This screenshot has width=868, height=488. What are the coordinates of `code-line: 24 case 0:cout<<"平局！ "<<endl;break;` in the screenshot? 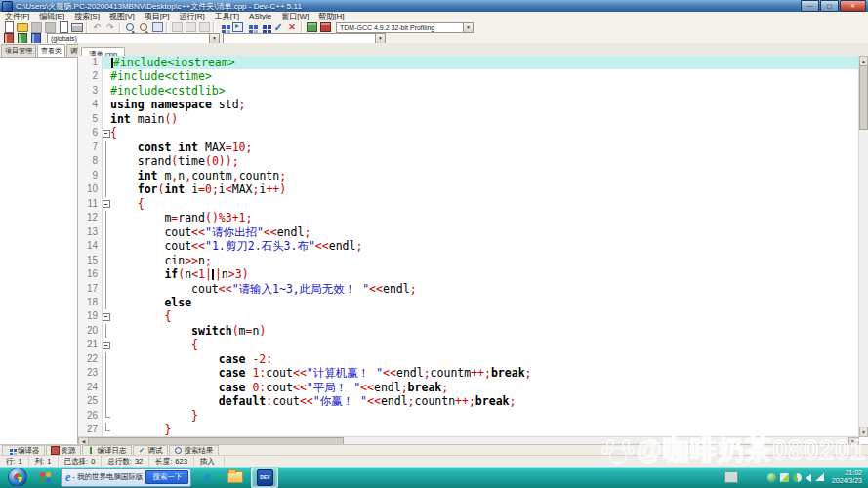 It's located at (469, 387).